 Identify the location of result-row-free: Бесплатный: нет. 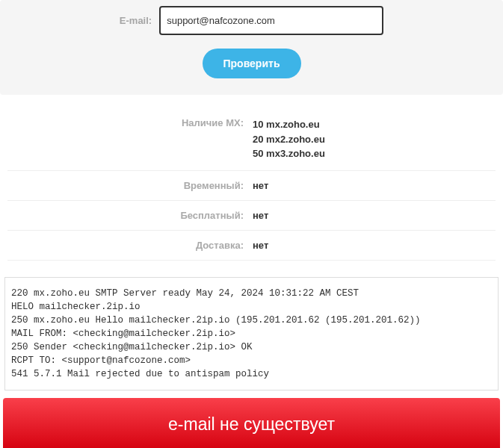
(251, 216).